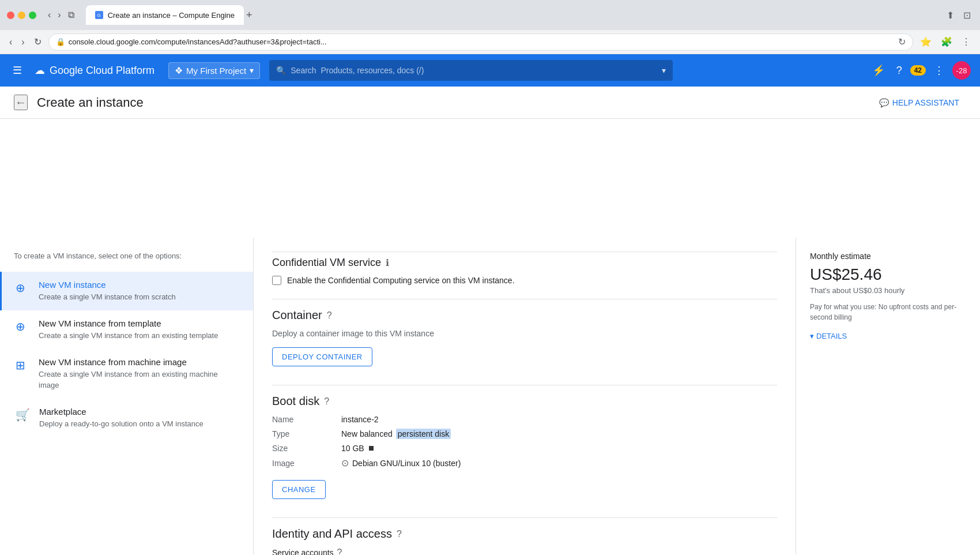 The width and height of the screenshot is (980, 555). Describe the element at coordinates (490, 70) in the screenshot. I see `gcp-nav: ☰ ☁ Google Cloud Platform ❖ My First Pro…` at that location.